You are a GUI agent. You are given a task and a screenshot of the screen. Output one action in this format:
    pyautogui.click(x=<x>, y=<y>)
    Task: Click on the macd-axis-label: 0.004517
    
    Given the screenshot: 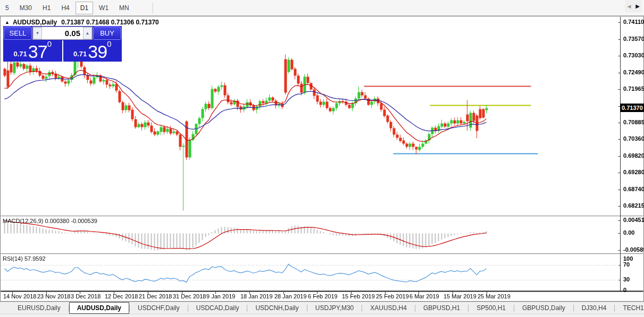 What is the action you would take?
    pyautogui.click(x=634, y=220)
    